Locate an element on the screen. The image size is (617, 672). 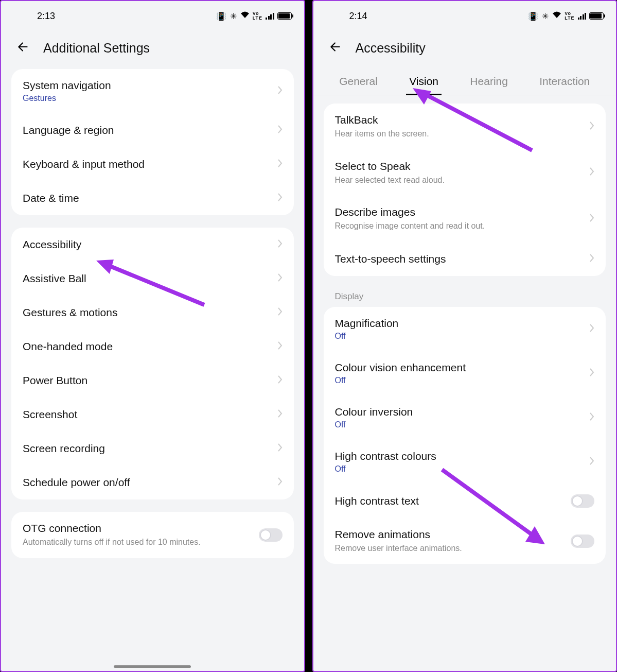
row-colour-vision: Colour vision enhancement Off is located at coordinates (465, 373).